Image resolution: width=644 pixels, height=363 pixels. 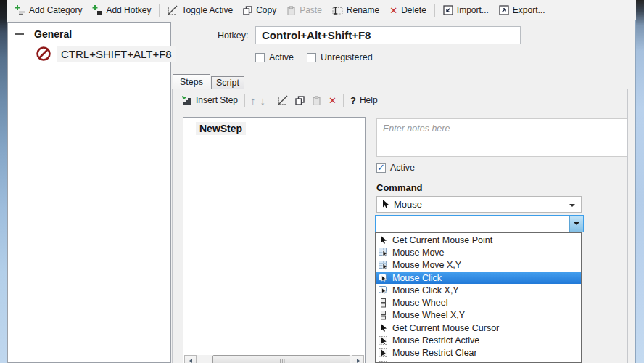 I want to click on step-paste-button, so click(x=316, y=100).